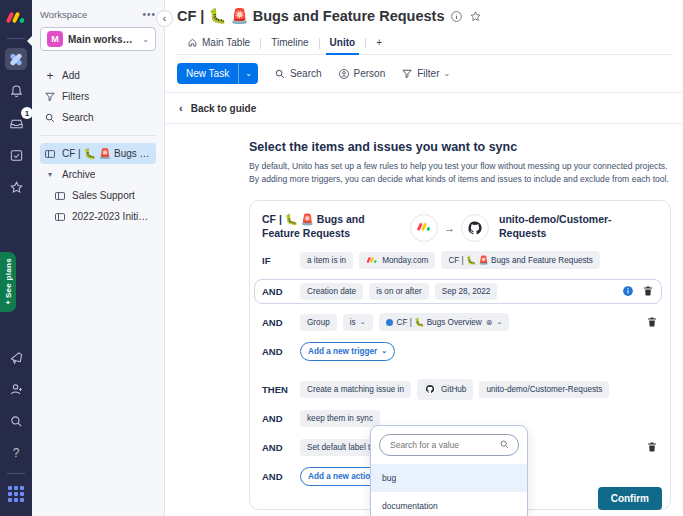 This screenshot has height=516, width=683. What do you see at coordinates (16, 155) in the screenshot?
I see `my-work-icon` at bounding box center [16, 155].